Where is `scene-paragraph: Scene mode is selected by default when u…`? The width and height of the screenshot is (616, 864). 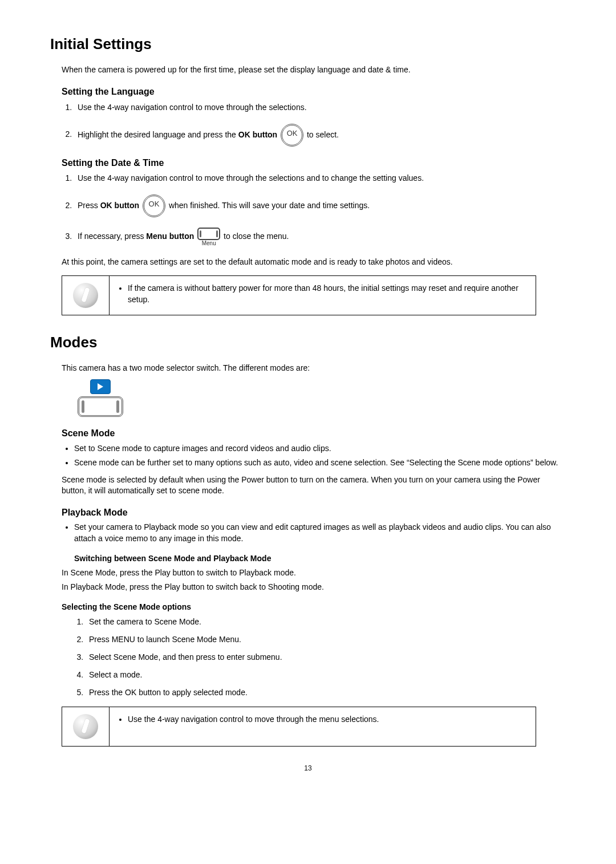 scene-paragraph: Scene mode is selected by default when u… is located at coordinates (314, 485).